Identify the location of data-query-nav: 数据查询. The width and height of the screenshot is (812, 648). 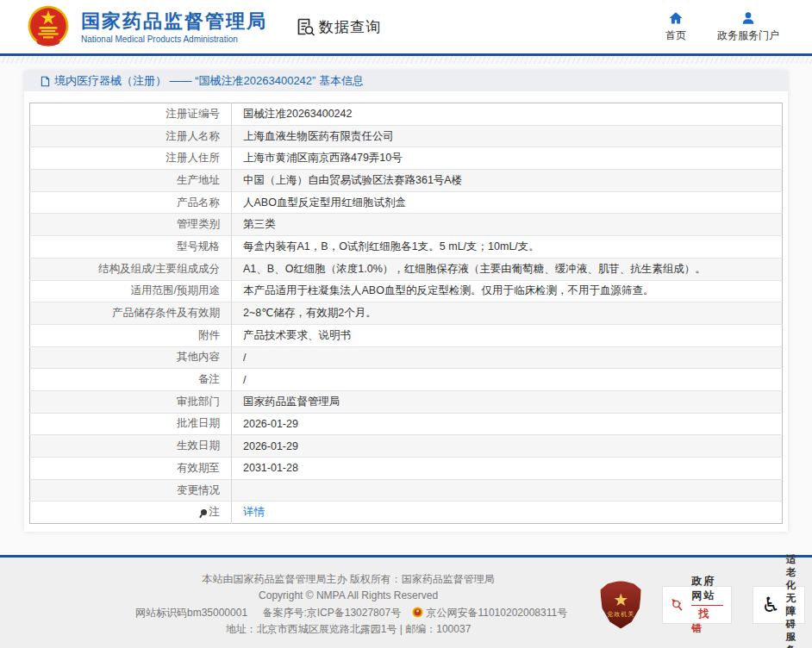
(338, 27).